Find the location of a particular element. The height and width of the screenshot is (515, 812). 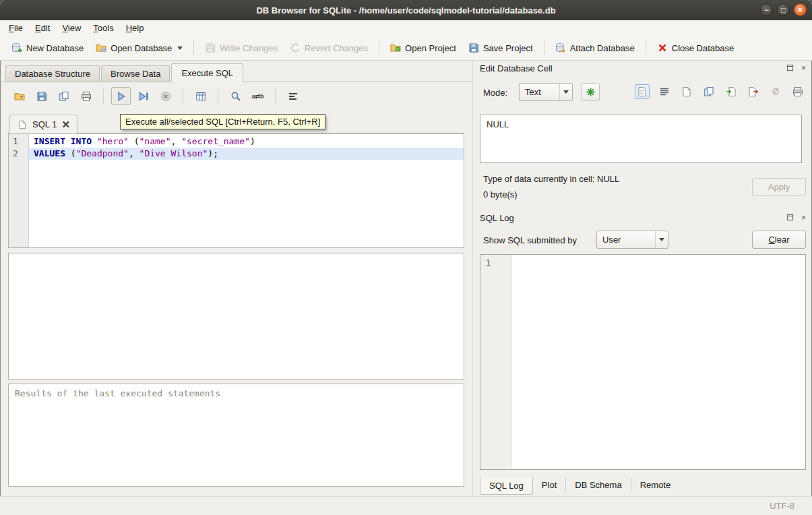

menu-file: File is located at coordinates (16, 28).